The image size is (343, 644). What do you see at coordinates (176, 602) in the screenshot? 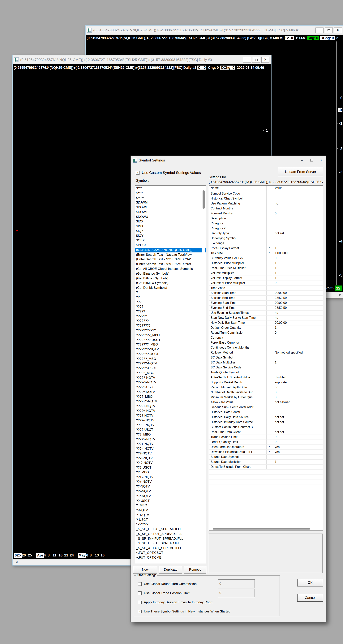
I see `other-settings-row: Apply Intraday Session Times To Intraday…` at bounding box center [176, 602].